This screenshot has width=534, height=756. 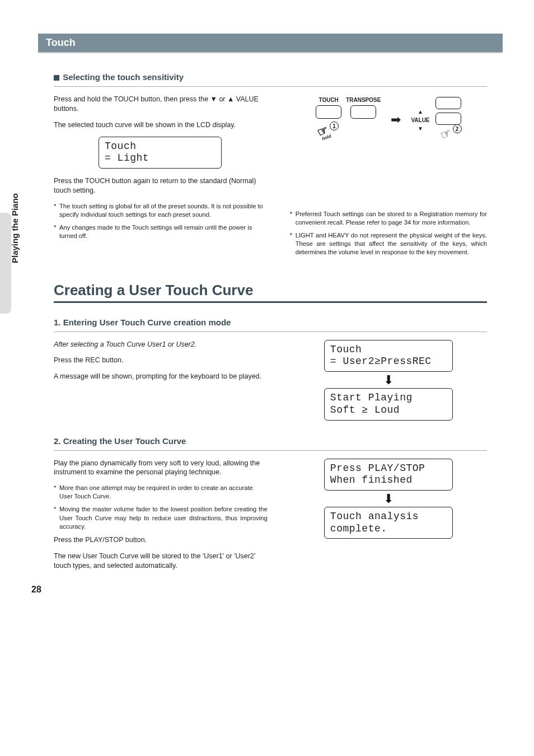 What do you see at coordinates (388, 469) in the screenshot?
I see `lcd-line: Press PLAY/STOP` at bounding box center [388, 469].